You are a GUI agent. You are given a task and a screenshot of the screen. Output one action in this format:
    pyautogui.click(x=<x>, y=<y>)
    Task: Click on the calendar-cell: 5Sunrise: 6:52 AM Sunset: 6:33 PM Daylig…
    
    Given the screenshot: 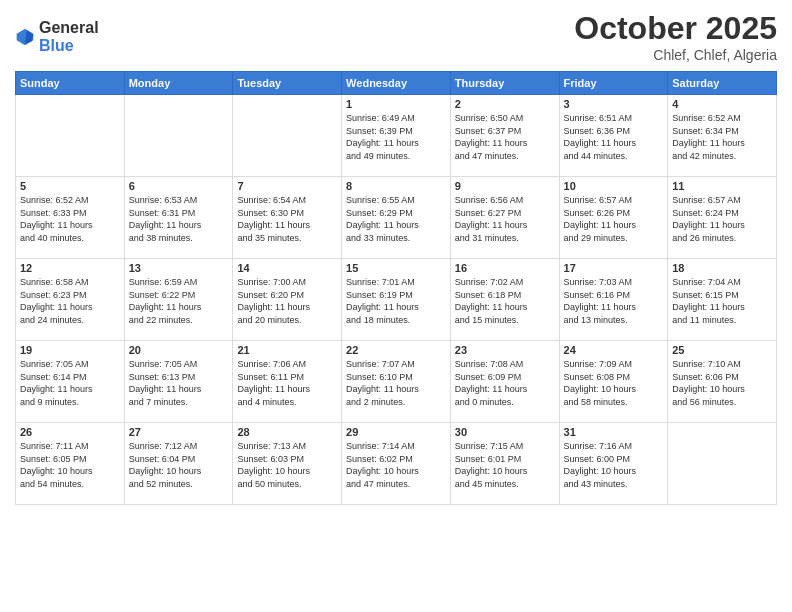 What is the action you would take?
    pyautogui.click(x=70, y=218)
    